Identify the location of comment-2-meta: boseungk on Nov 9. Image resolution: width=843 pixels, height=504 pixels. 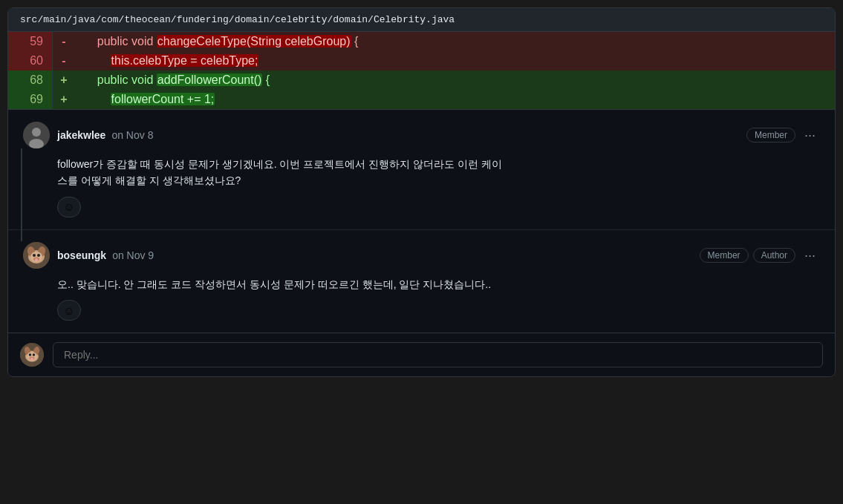
(379, 255).